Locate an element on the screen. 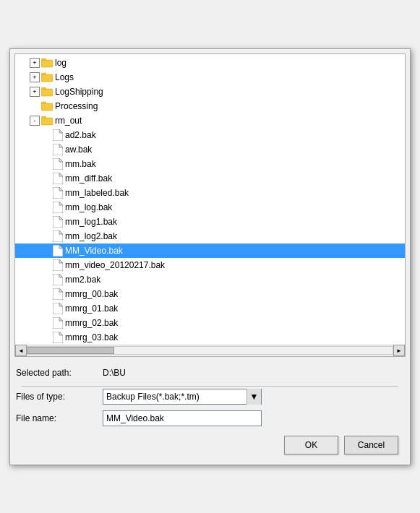 The width and height of the screenshot is (420, 513). tree-item-mm_videobak: MM_Video.bak is located at coordinates (210, 251).